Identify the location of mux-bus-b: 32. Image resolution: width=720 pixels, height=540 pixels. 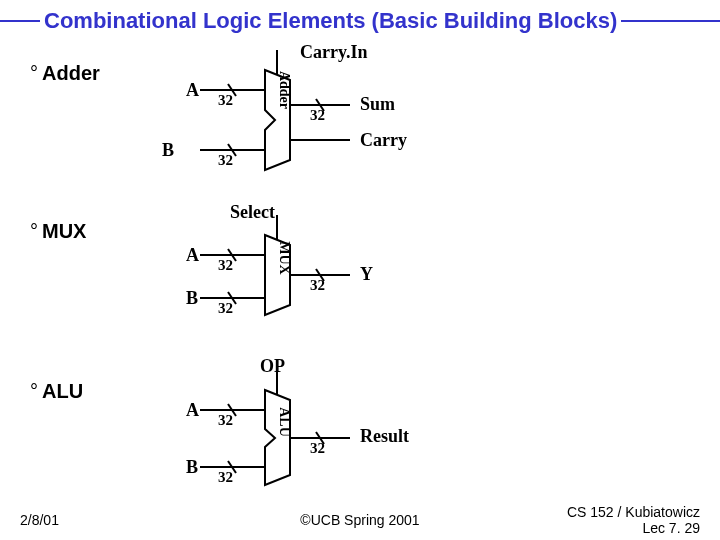
(226, 308).